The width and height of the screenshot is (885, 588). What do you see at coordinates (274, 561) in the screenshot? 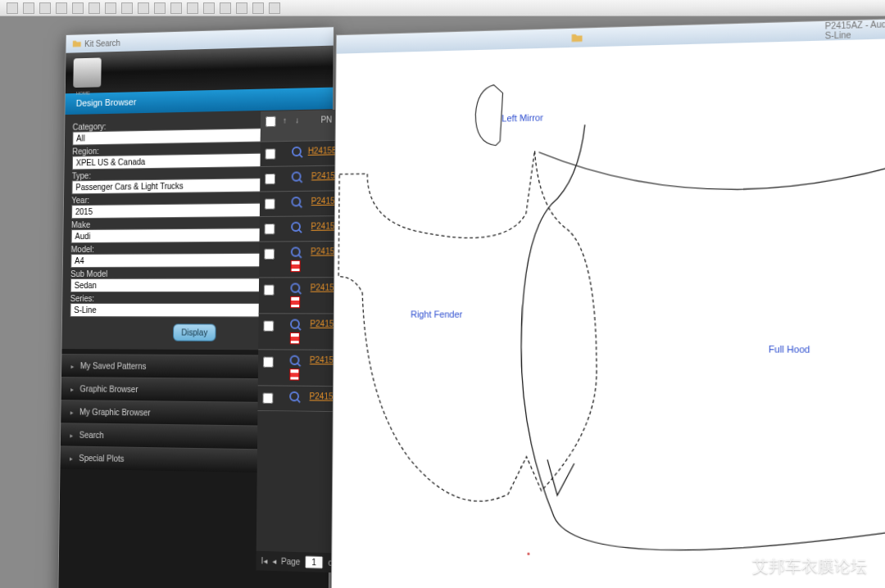
I see `pager-prev-icon: ◂` at bounding box center [274, 561].